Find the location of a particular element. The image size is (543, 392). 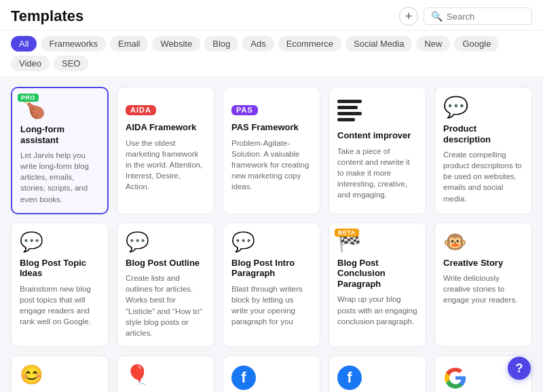

card-icon: 🐵 is located at coordinates (483, 242).